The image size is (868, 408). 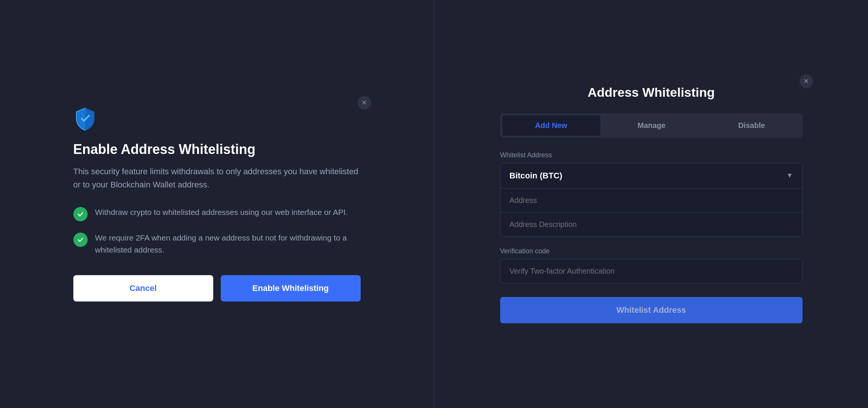 What do you see at coordinates (217, 178) in the screenshot?
I see `modal-description: This security feature limits withdrawals…` at bounding box center [217, 178].